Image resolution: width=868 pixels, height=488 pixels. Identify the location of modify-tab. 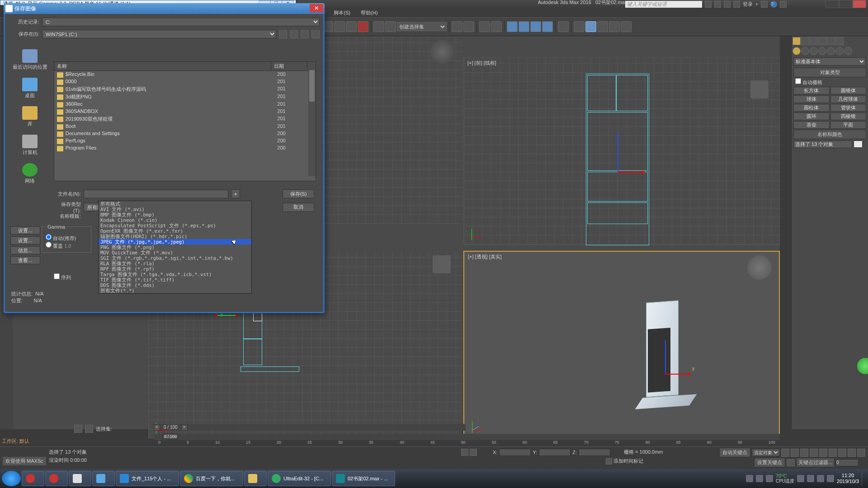
(805, 41).